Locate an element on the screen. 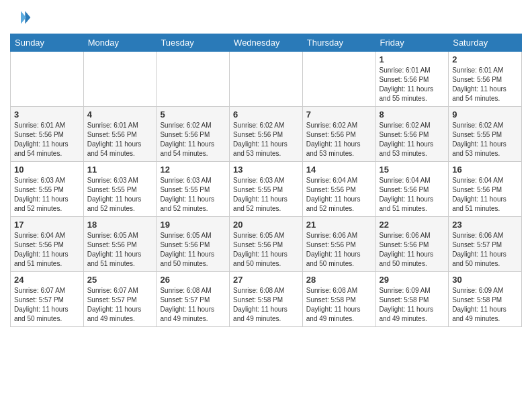 The image size is (532, 411). day-number: 25 is located at coordinates (120, 279).